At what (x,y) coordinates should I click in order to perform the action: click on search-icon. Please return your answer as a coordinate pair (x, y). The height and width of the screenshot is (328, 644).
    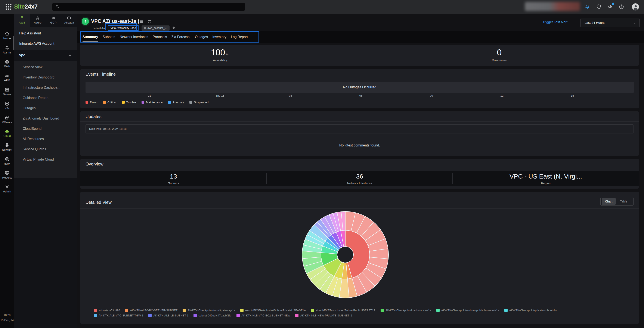
    Looking at the image, I should click on (58, 7).